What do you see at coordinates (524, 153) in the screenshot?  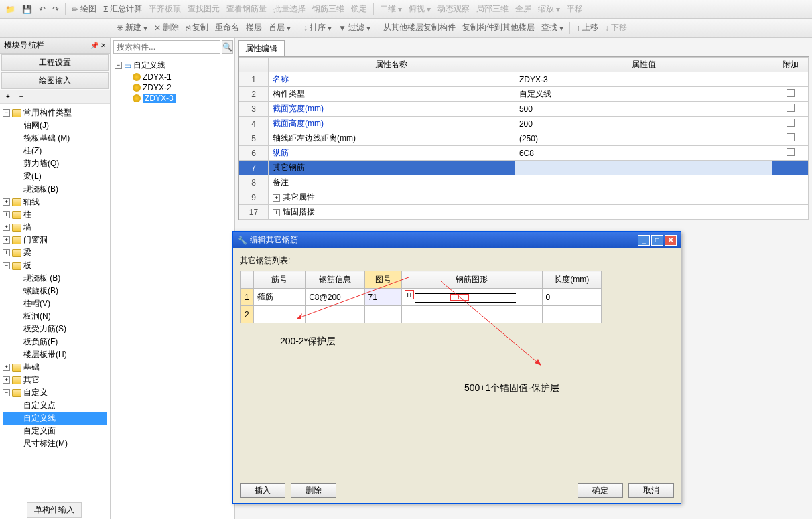 I see `prop-row: 6纵筋6C8` at bounding box center [524, 153].